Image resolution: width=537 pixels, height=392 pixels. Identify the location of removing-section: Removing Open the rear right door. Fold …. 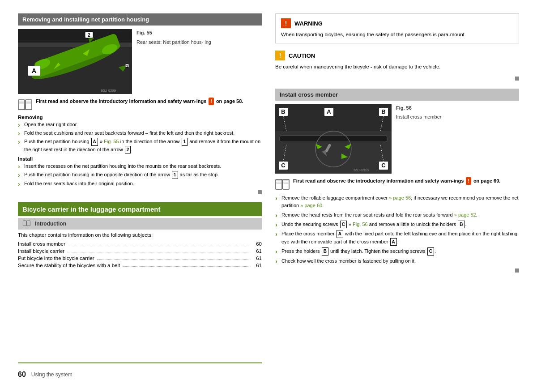
(140, 134).